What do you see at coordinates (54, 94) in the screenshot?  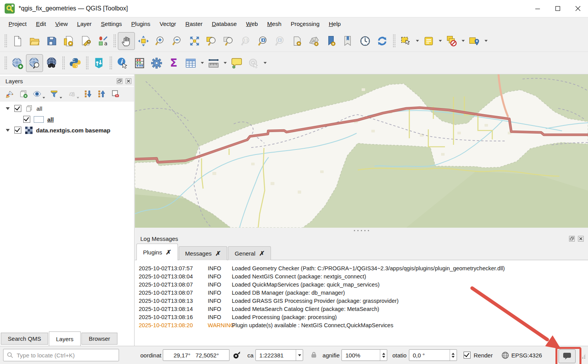 I see `filter-legend-button` at bounding box center [54, 94].